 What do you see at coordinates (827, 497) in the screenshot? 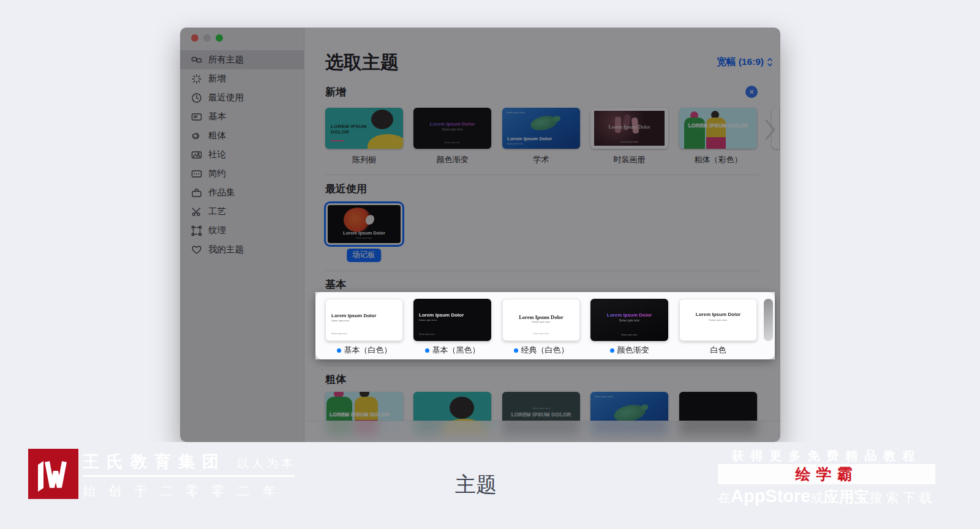
I see `download-instructions: 在AppStore或应用宝搜索下载` at bounding box center [827, 497].